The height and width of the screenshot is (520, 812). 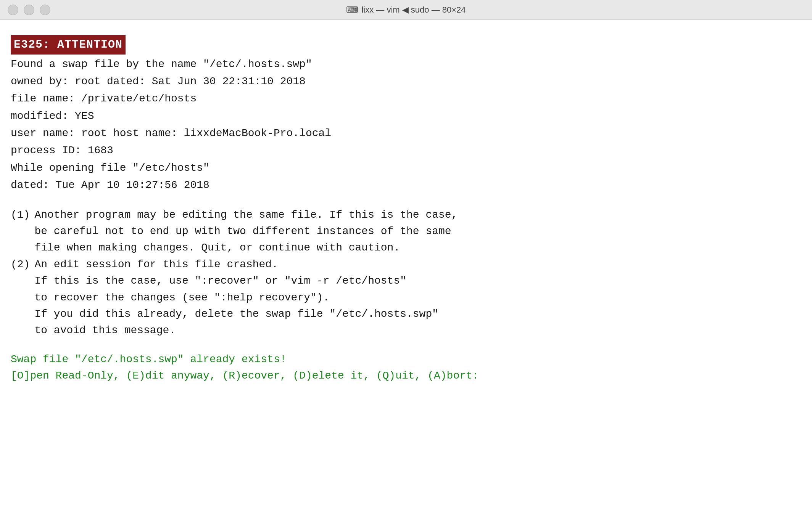 I want to click on process-id-line: process ID: 1683, so click(x=406, y=150).